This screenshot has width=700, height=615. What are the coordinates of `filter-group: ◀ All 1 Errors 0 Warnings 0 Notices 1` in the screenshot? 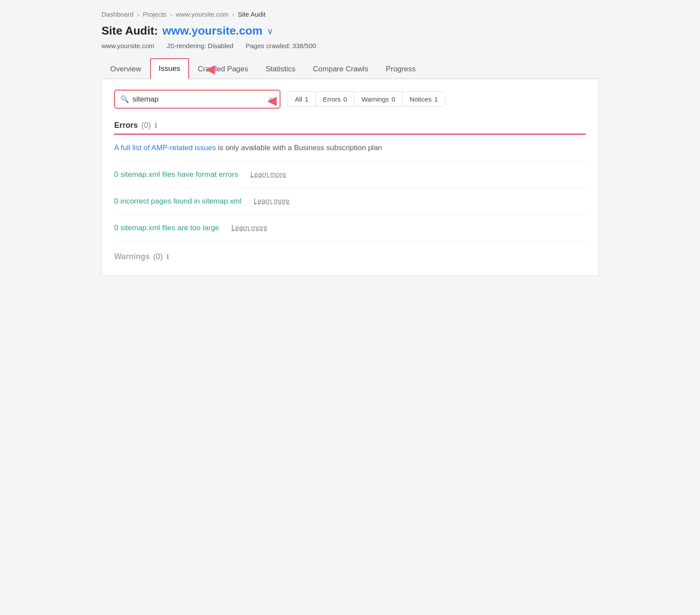 It's located at (367, 99).